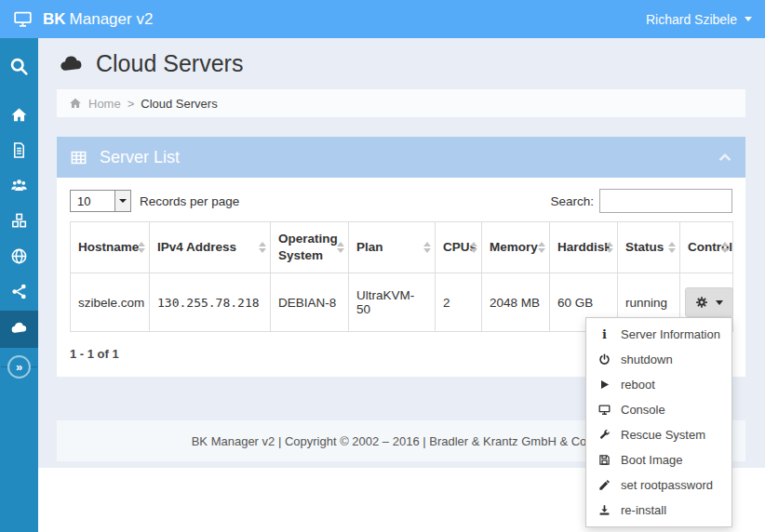 The height and width of the screenshot is (532, 765). Describe the element at coordinates (19, 294) in the screenshot. I see `share-icon` at that location.